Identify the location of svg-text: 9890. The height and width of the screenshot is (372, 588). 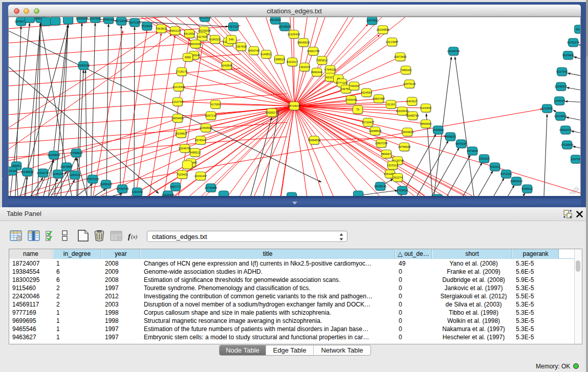
(188, 57).